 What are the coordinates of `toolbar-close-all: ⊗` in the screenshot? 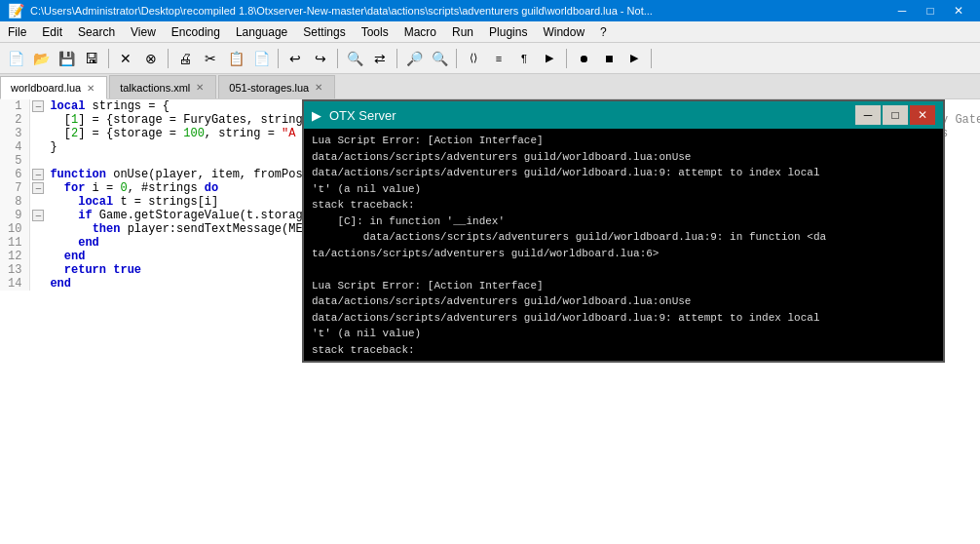 It's located at (151, 58).